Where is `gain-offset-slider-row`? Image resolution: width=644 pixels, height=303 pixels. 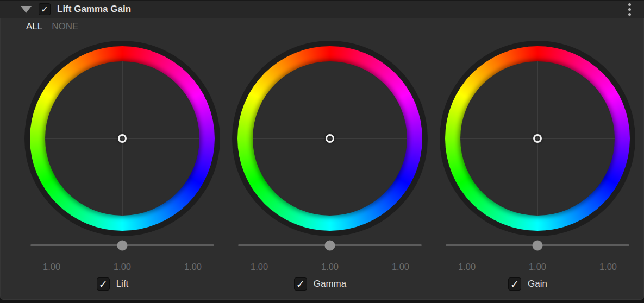
gain-offset-slider-row is located at coordinates (537, 250).